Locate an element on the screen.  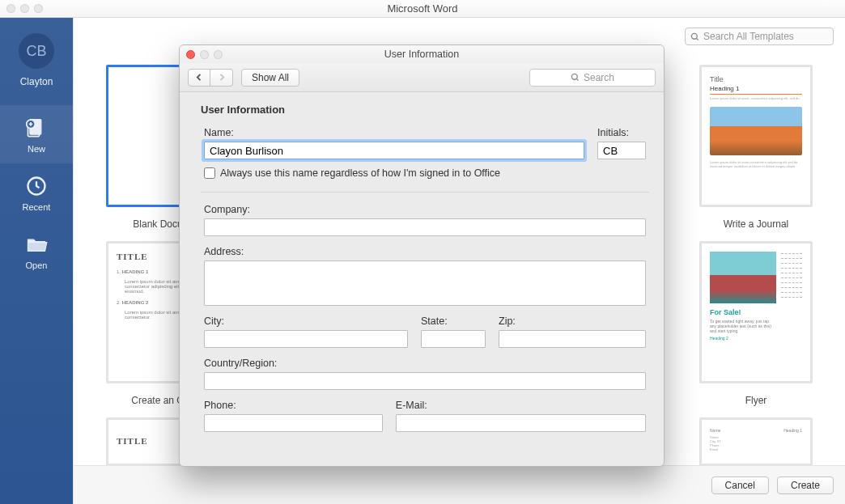
search-templates-placeholder: Search All Templates is located at coordinates (749, 36).